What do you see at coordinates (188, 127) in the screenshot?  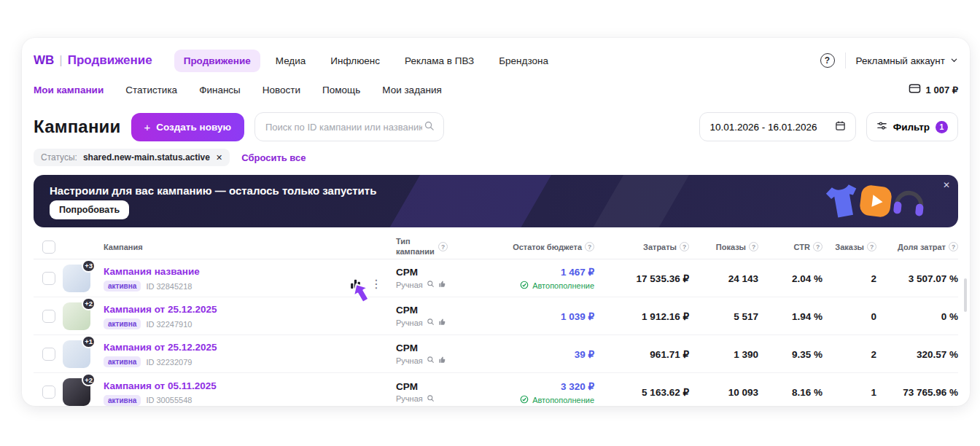 I see `create-campaign-button: + Создать новую` at bounding box center [188, 127].